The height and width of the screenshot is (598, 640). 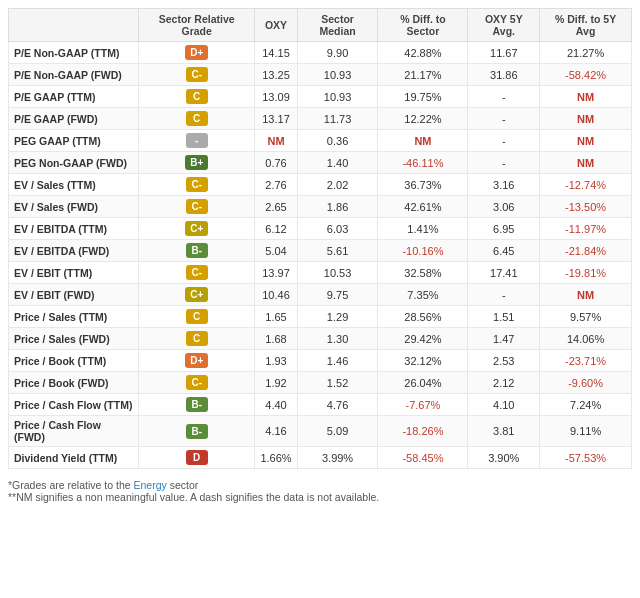 What do you see at coordinates (320, 491) in the screenshot?
I see `footer-notes: *Grades are relative to the Energy secto…` at bounding box center [320, 491].